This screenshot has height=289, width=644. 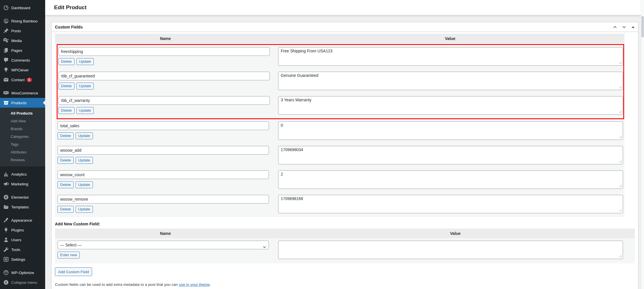 What do you see at coordinates (340, 156) in the screenshot?
I see `custom-field-row: Delete Update 1709698034` at bounding box center [340, 156].